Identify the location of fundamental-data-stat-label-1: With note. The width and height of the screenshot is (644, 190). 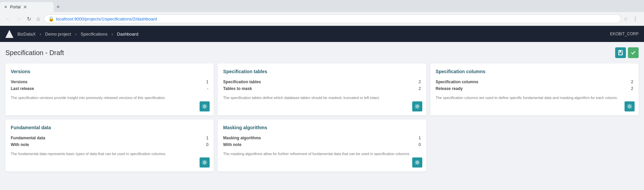
(20, 145).